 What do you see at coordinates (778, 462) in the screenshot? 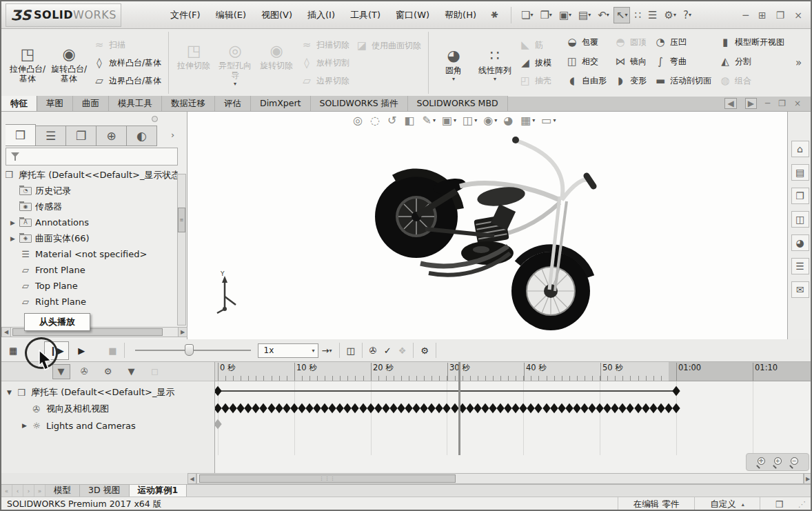
I see `magnifier-button: +` at bounding box center [778, 462].